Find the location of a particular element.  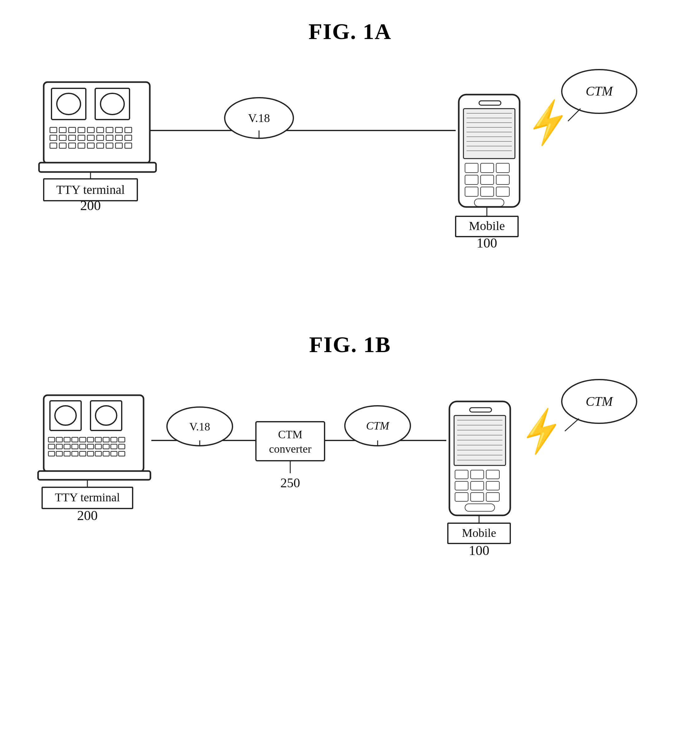

ctm-label-1b-top: CTM is located at coordinates (599, 402).